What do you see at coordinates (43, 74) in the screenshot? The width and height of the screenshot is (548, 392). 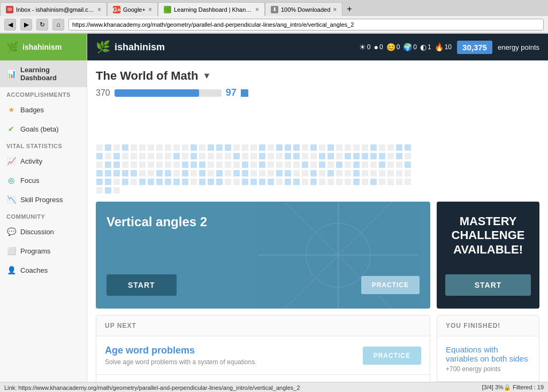 I see `sidebar-item-learning-dashboard: 📊 Learning Dashboard` at bounding box center [43, 74].